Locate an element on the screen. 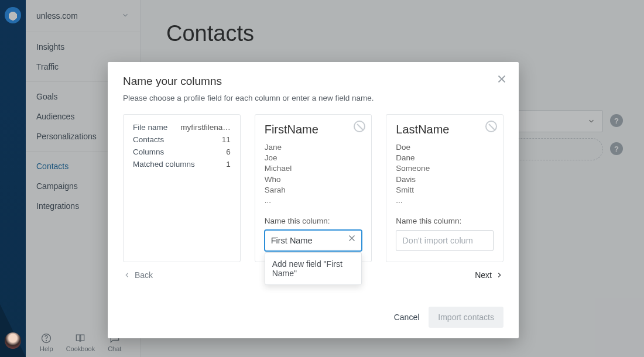 This screenshot has height=357, width=644. next-button: Next is located at coordinates (445, 275).